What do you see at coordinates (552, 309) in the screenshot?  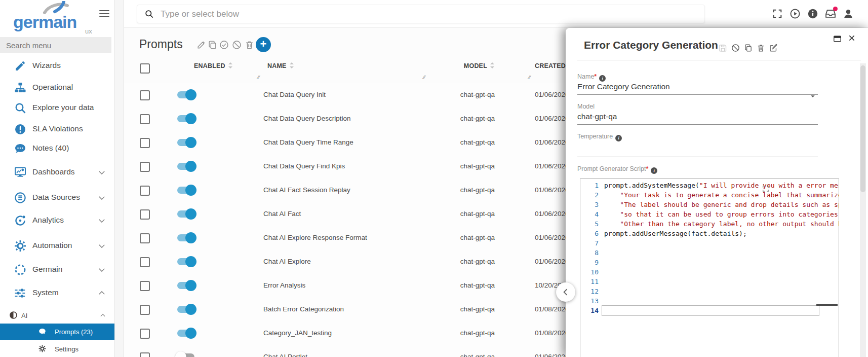 I see `created-cell: 01/08/2026` at bounding box center [552, 309].